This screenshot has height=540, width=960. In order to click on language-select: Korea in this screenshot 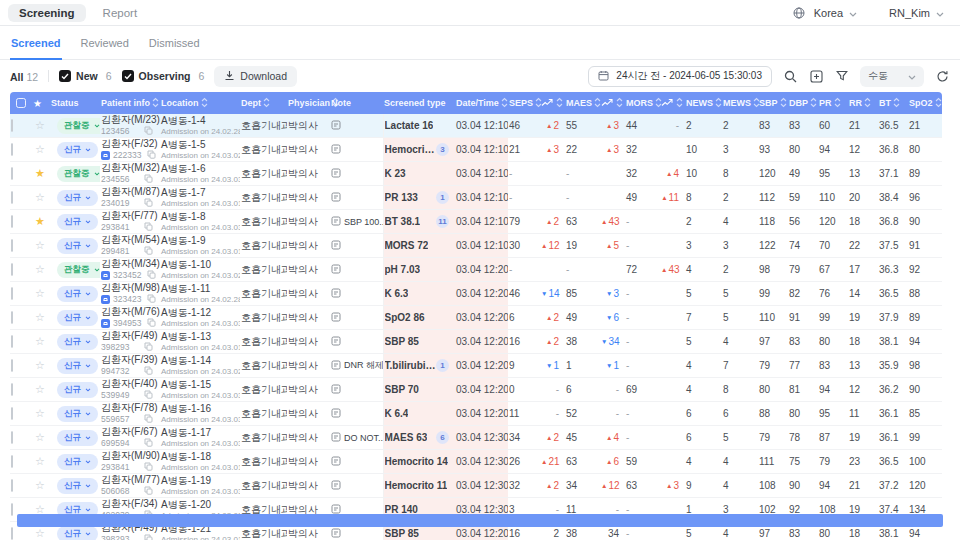, I will do `click(836, 13)`.